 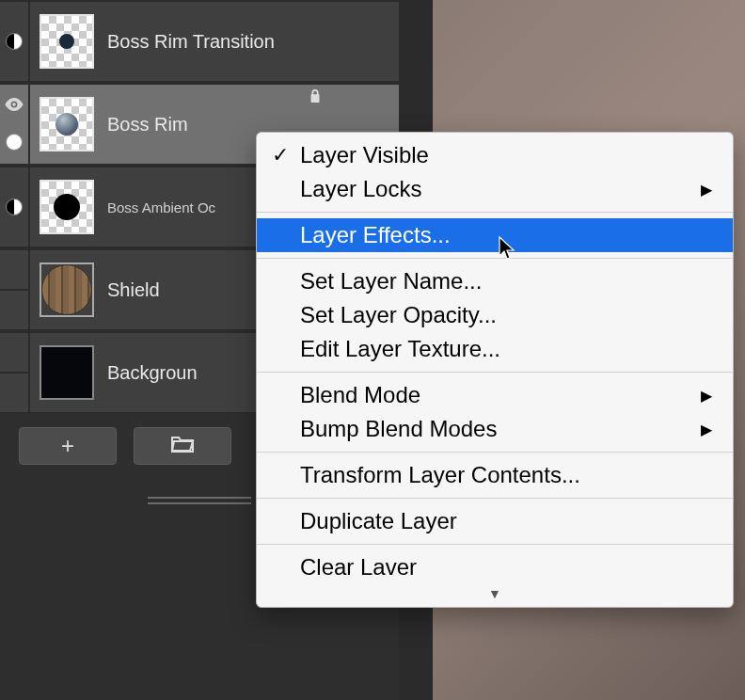 I want to click on menu-duplicate-layer: Duplicate Layer, so click(x=495, y=521).